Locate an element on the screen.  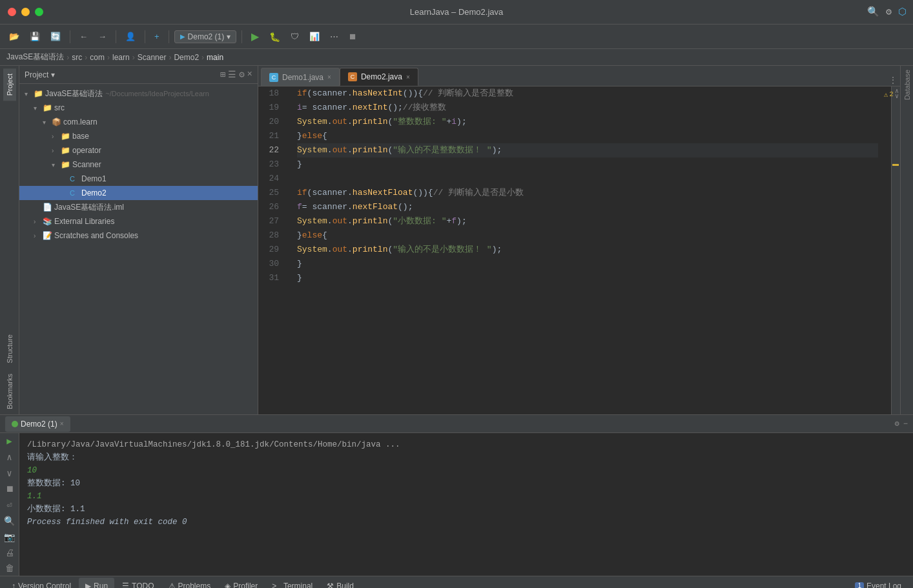
code-line-19: i = scanner.nextInt(); //接收整数 is located at coordinates (588, 108).